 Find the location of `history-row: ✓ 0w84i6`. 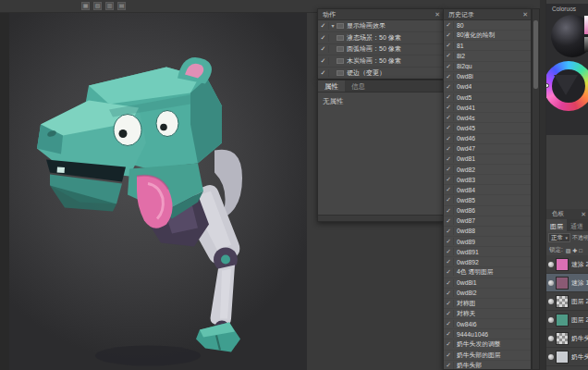

history-row: ✓ 0w84i6 is located at coordinates (487, 324).